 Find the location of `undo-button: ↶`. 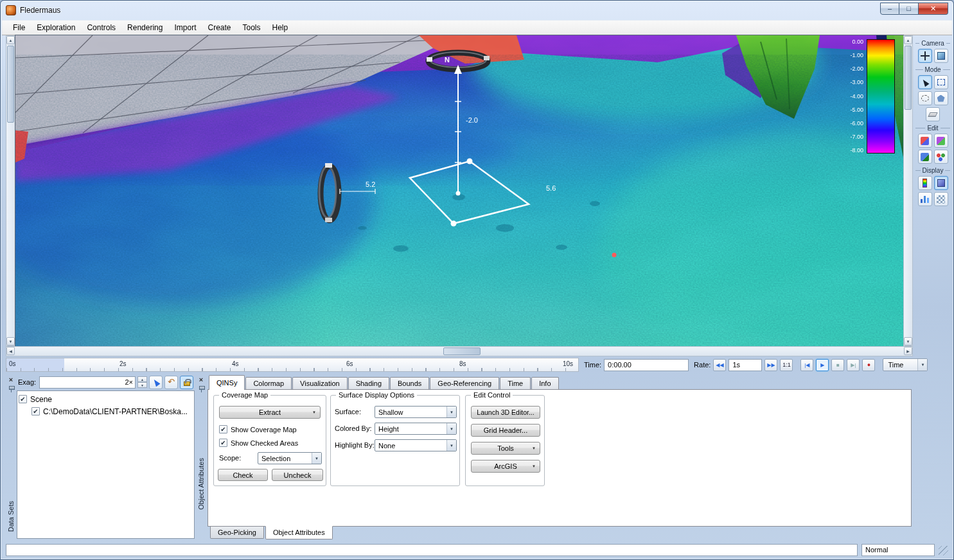

undo-button: ↶ is located at coordinates (171, 383).